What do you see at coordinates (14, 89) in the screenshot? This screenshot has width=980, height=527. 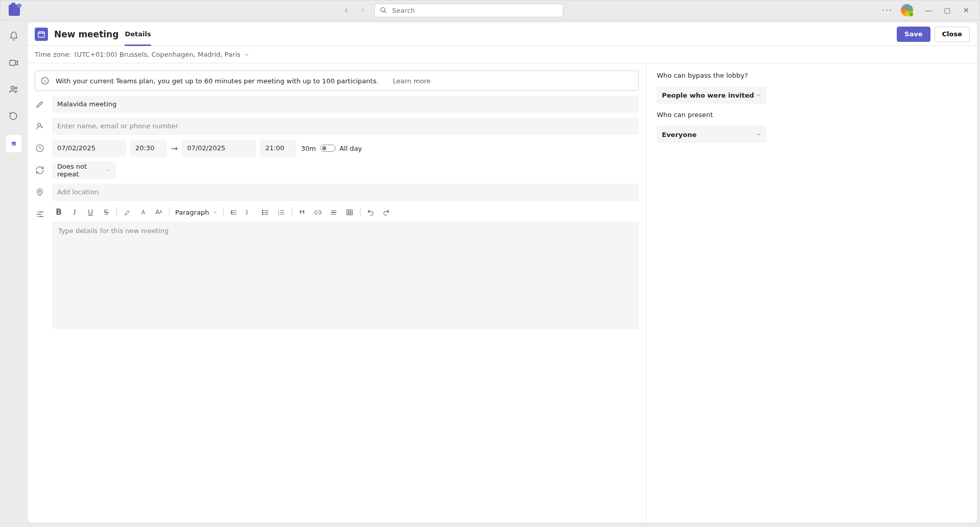 I see `people-icon` at bounding box center [14, 89].